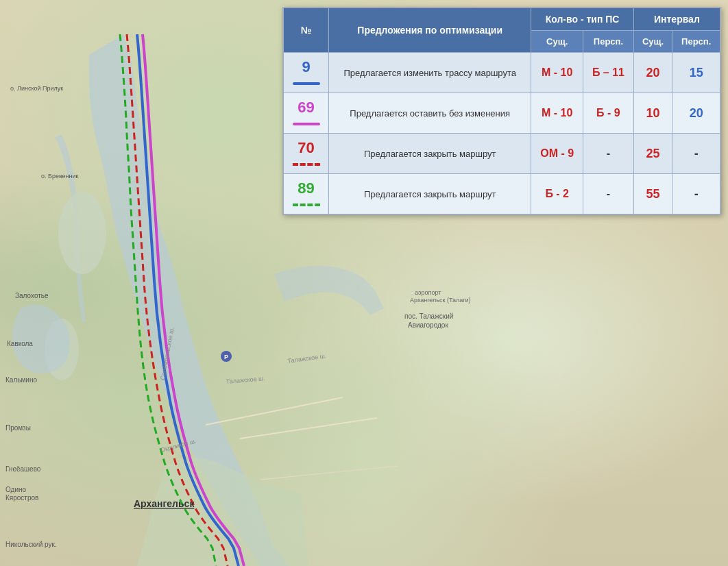  Describe the element at coordinates (609, 42) in the screenshot. I see `subheader-persp1: Персп.` at that location.